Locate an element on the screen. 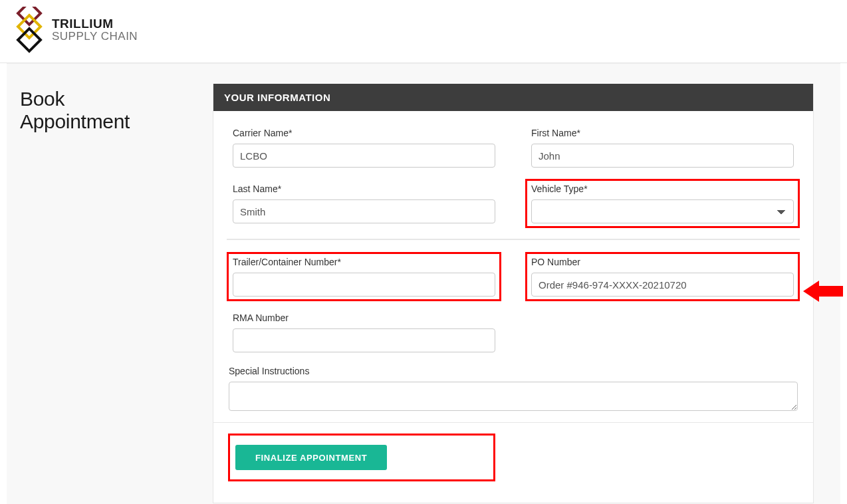 The height and width of the screenshot is (504, 847). brand-subtitle: SUPPLY CHAIN is located at coordinates (94, 37).